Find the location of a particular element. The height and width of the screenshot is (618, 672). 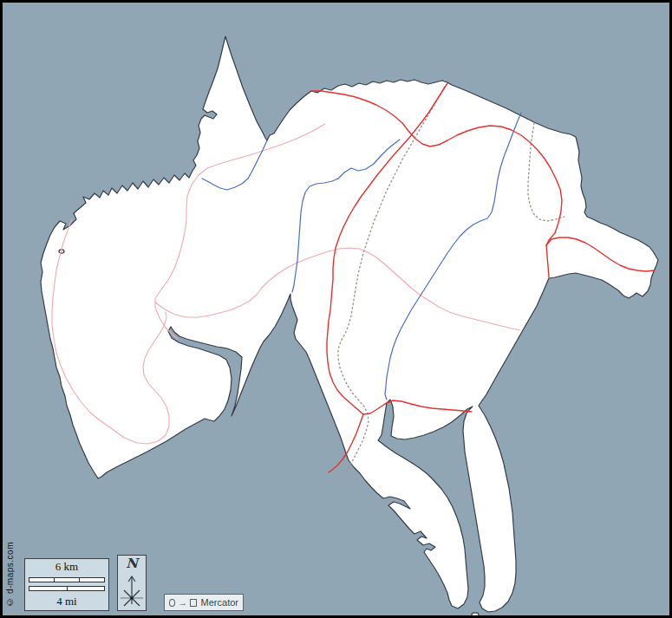

scale-mi-label: 4 mi is located at coordinates (66, 602).